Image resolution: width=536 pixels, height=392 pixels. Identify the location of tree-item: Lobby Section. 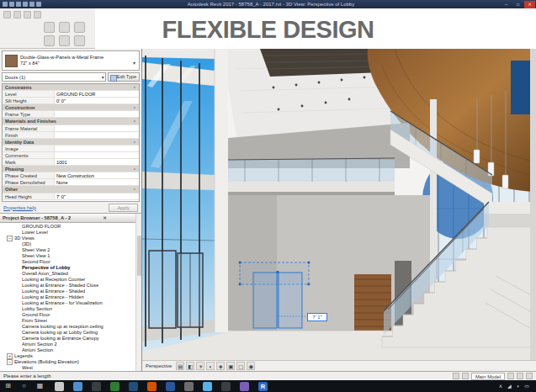
(71, 310).